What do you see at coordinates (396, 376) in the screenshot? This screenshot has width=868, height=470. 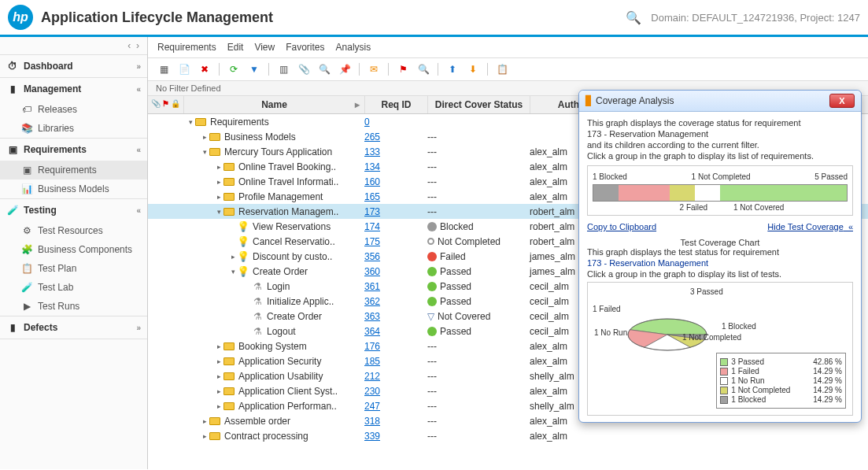 I see `req-id-link: 212` at bounding box center [396, 376].